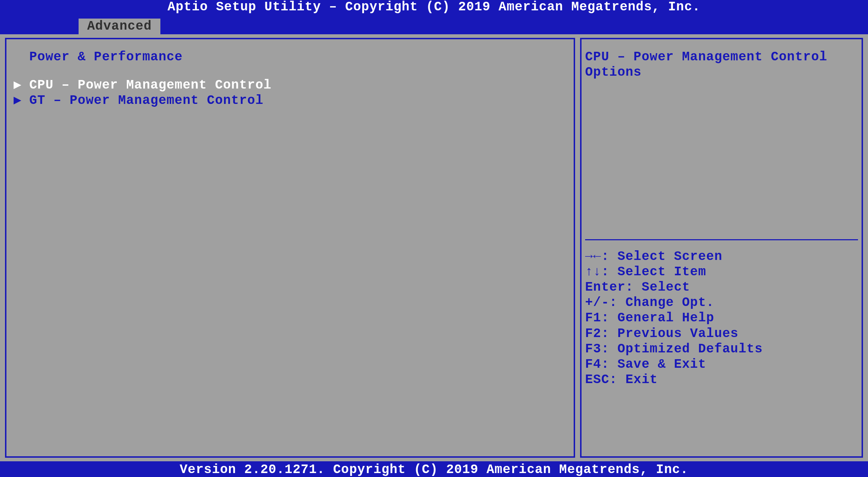 The height and width of the screenshot is (477, 868). Describe the element at coordinates (150, 85) in the screenshot. I see `menu-item-label: CPU – Power Management Control` at that location.